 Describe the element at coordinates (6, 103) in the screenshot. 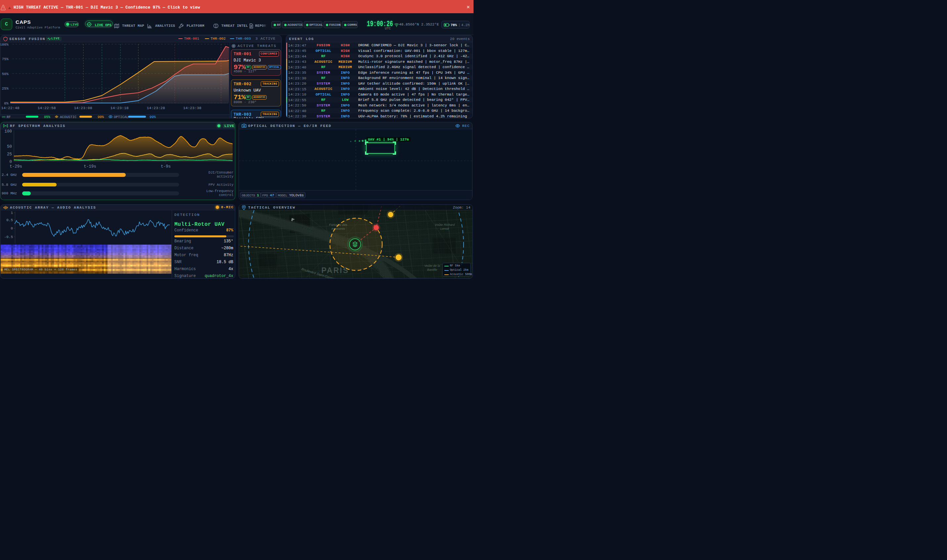

I see `svg-text: 0%` at that location.